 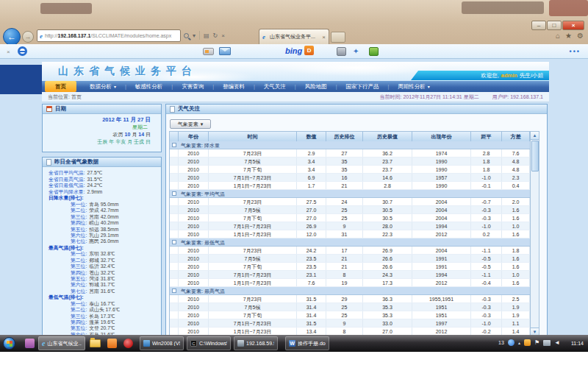 What do you see at coordinates (354, 308) in the screenshot?
I see `table-row: 20107月5候31.42535.31951-0.31.9` at bounding box center [354, 308].